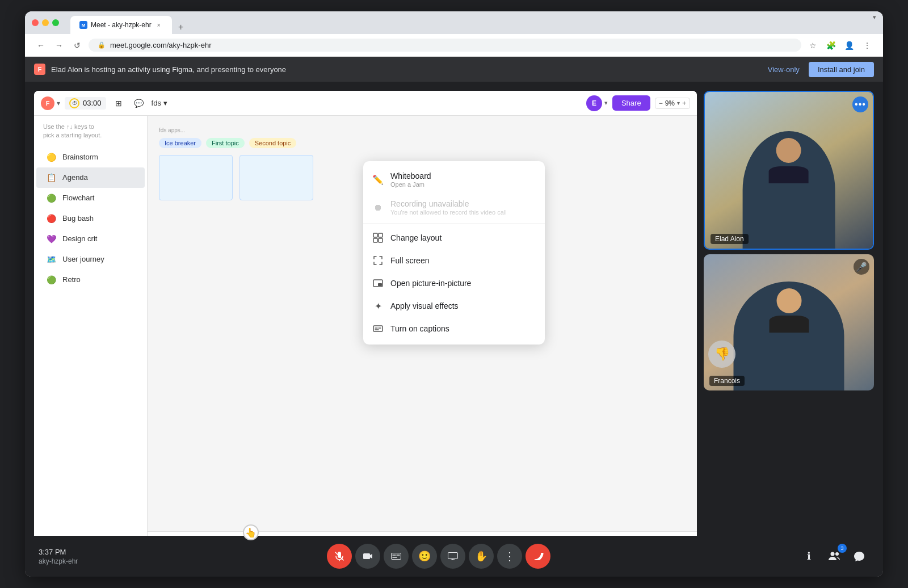  Describe the element at coordinates (454, 306) in the screenshot. I see `menu-visual-effects: ✦ Apply visual effects` at that location.